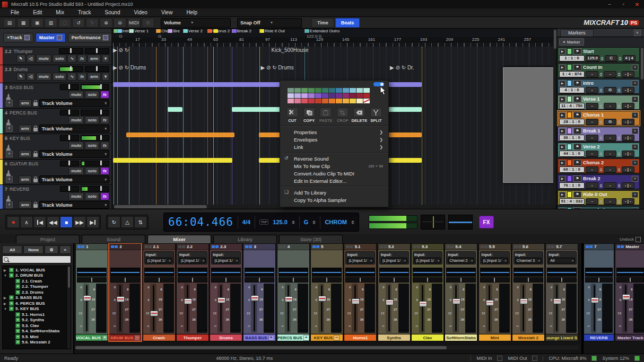 This screenshot has width=644, height=362. Describe the element at coordinates (40, 222) in the screenshot. I see `go-to-start-button: ◀` at that location.